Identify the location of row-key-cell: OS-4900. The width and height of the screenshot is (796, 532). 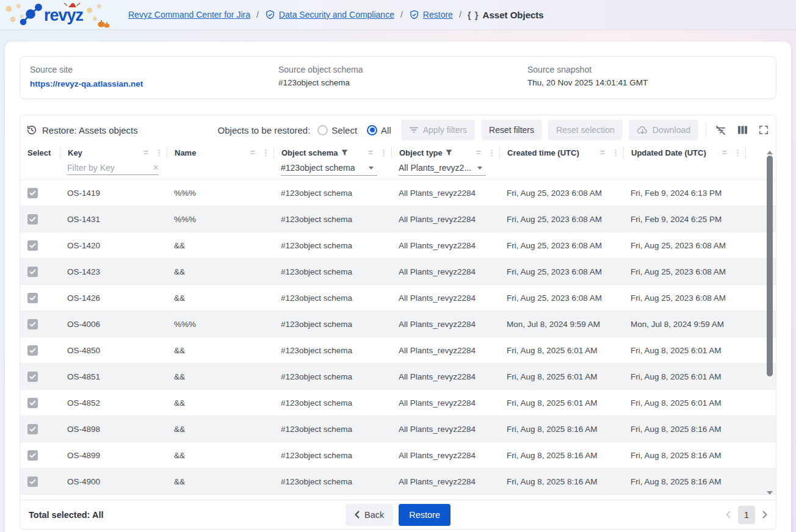
(114, 482).